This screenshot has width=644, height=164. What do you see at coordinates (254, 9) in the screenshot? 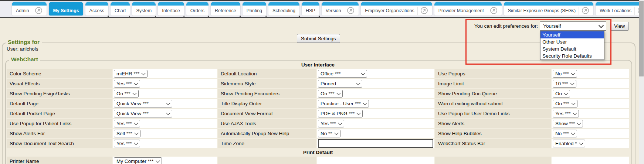
I see `tab-printing: Printing` at bounding box center [254, 9].